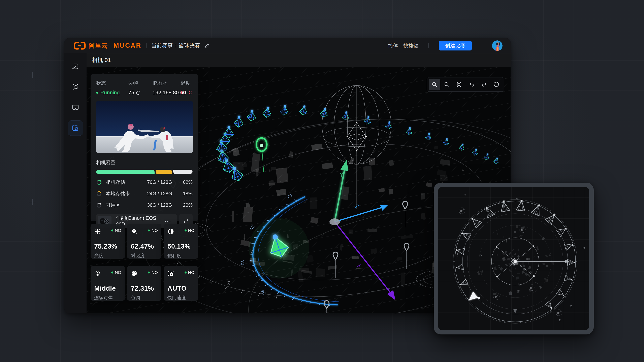 This screenshot has height=362, width=644. Describe the element at coordinates (181, 246) in the screenshot. I see `tile-value: 50.13%` at that location.